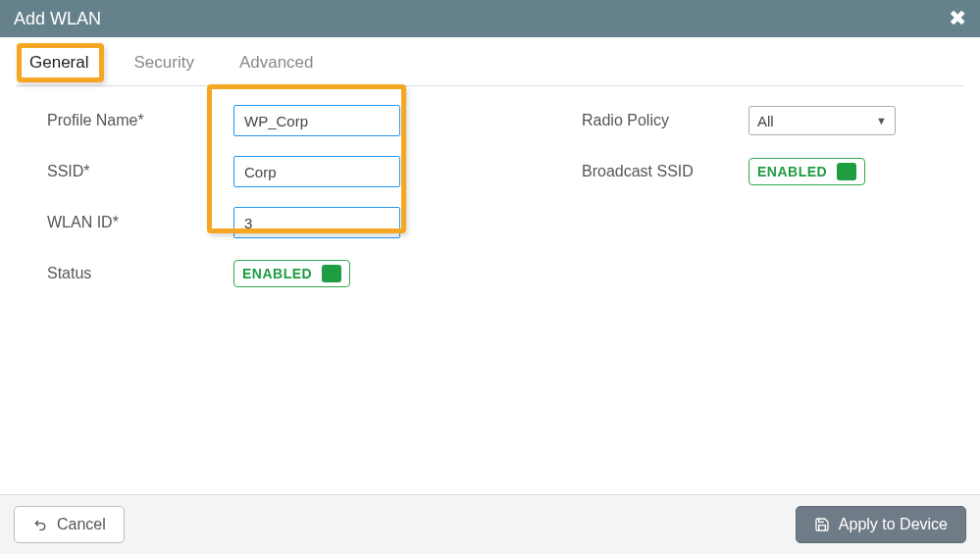 This screenshot has height=554, width=980. What do you see at coordinates (130, 172) in the screenshot?
I see `label-ssid: SSID*` at bounding box center [130, 172].